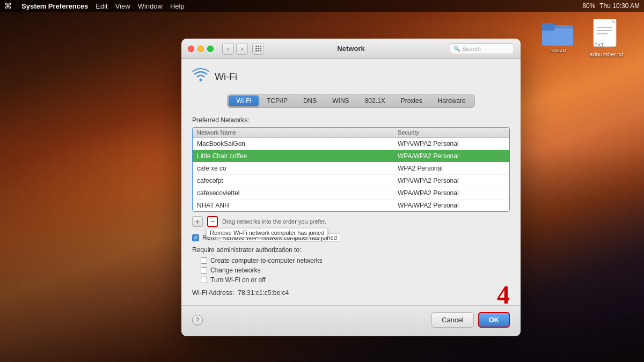 The image size is (644, 362). Describe the element at coordinates (201, 77) in the screenshot. I see `wifi-icon` at that location.